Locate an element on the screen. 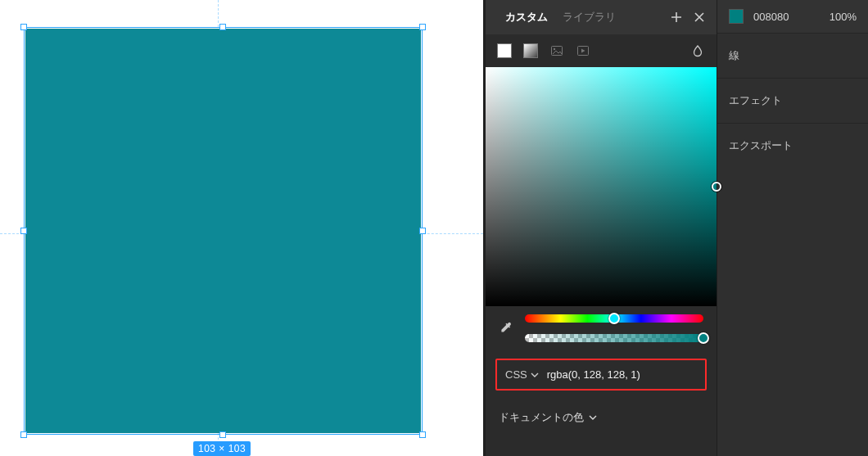 Image resolution: width=868 pixels, height=456 pixels. color-value-row: CSS rgba(0, 128, 128, 1) is located at coordinates (601, 375).